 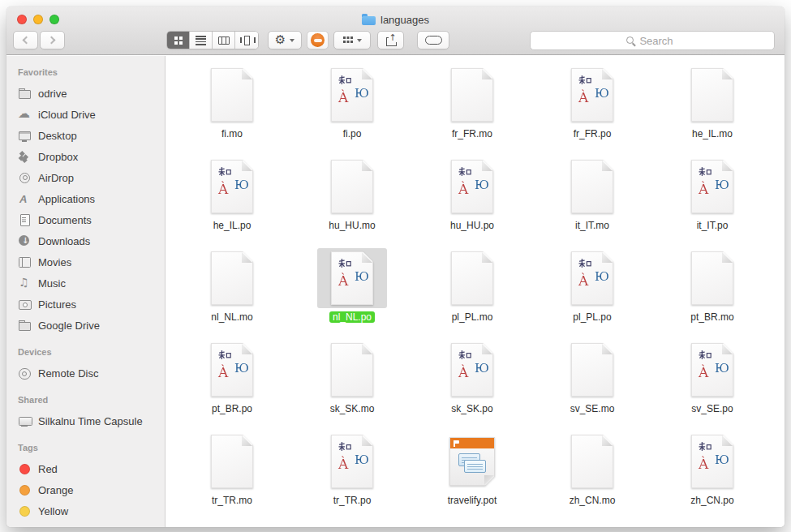 I want to click on search-field, so click(x=652, y=41).